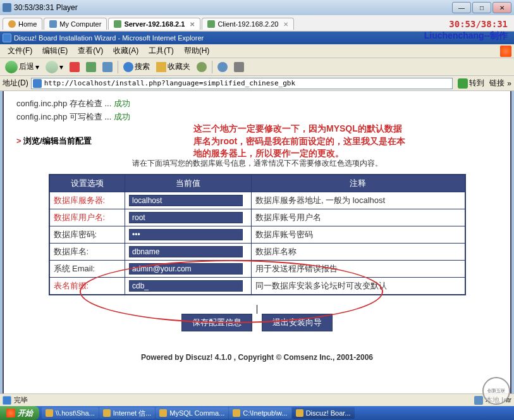  I want to click on vm-tab-bar: Home My Computer Server-192.168.2.1 ✕ Cl…, so click(257, 23).